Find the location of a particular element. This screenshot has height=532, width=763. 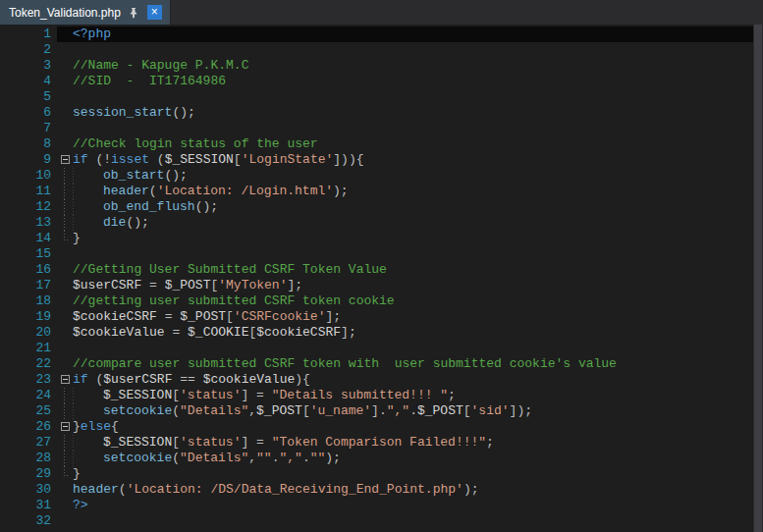

code-line: 5 is located at coordinates (377, 97).